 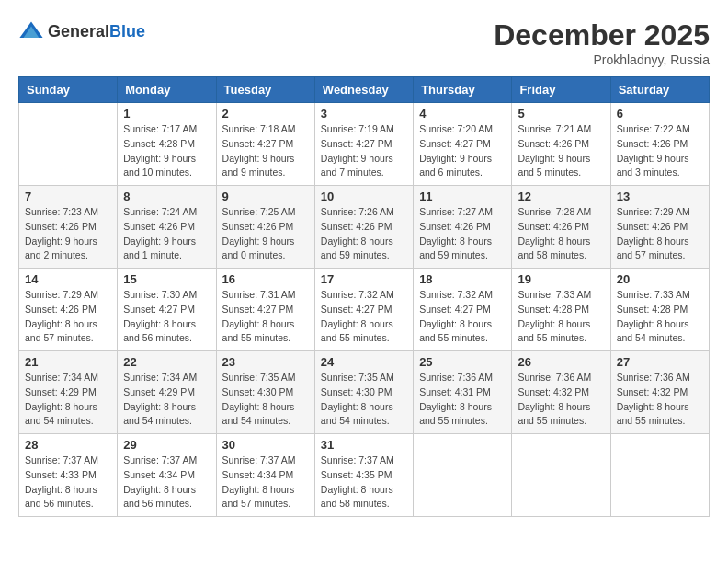 What do you see at coordinates (265, 393) in the screenshot?
I see `calendar-cell: 23Sunrise: 7:35 AMSunset: 4:30 PMDayligh…` at bounding box center [265, 393].